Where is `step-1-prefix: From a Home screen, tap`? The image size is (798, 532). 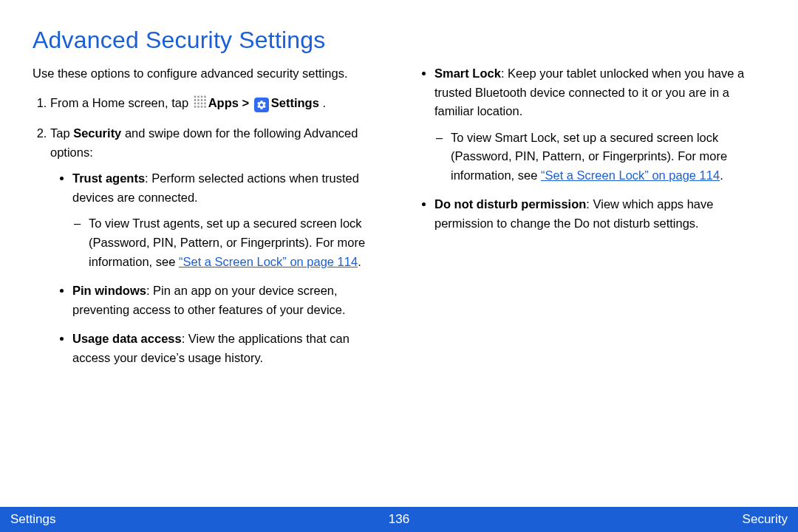 step-1-prefix: From a Home screen, tap is located at coordinates (121, 103).